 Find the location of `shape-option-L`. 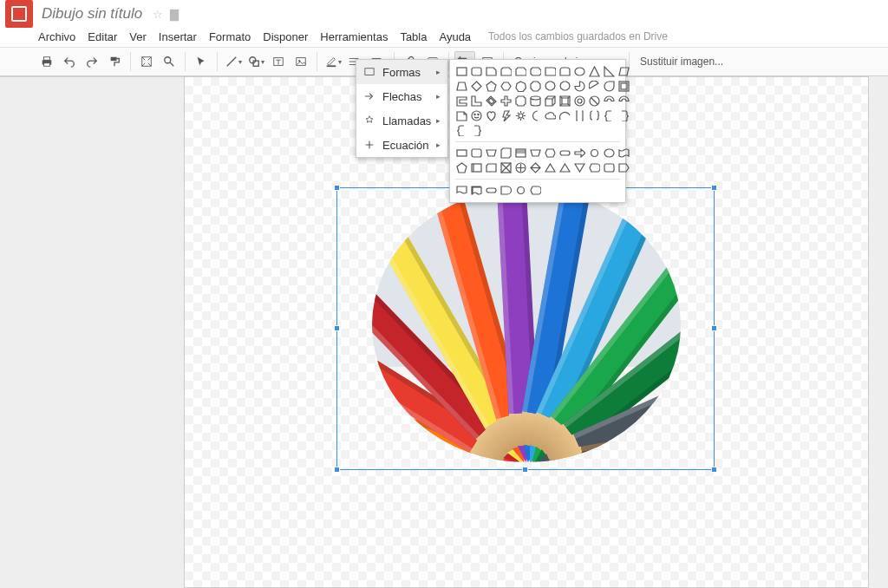

shape-option-L is located at coordinates (477, 101).